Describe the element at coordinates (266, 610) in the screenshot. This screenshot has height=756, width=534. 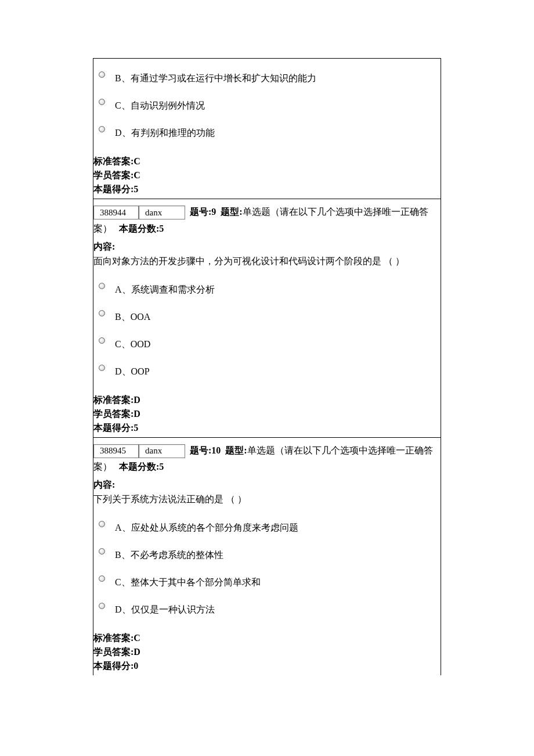
I see `option-row: D、仅仅是一种认识方法` at that location.